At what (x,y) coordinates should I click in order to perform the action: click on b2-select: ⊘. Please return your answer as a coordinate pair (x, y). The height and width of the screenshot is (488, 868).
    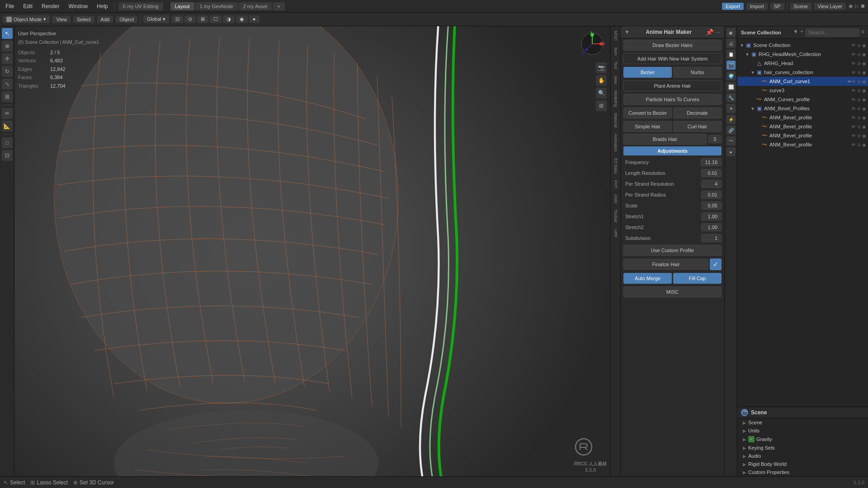
    Looking at the image, I should click on (859, 127).